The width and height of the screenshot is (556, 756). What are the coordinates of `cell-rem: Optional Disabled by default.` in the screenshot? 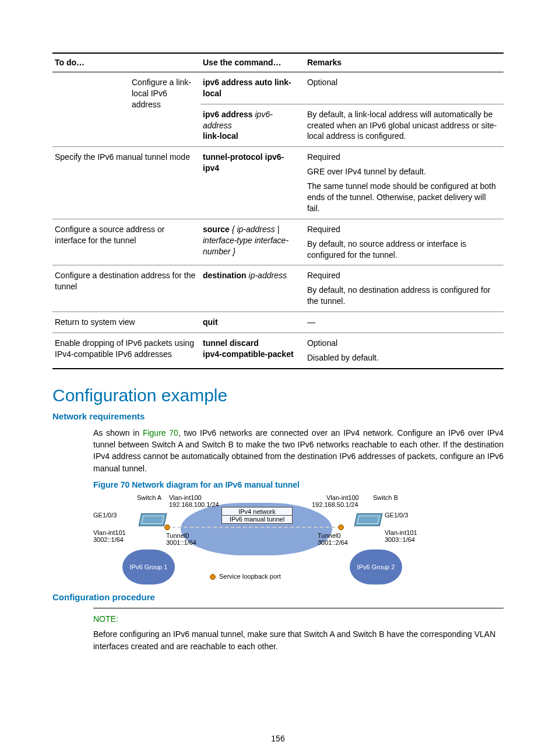 It's located at (404, 351).